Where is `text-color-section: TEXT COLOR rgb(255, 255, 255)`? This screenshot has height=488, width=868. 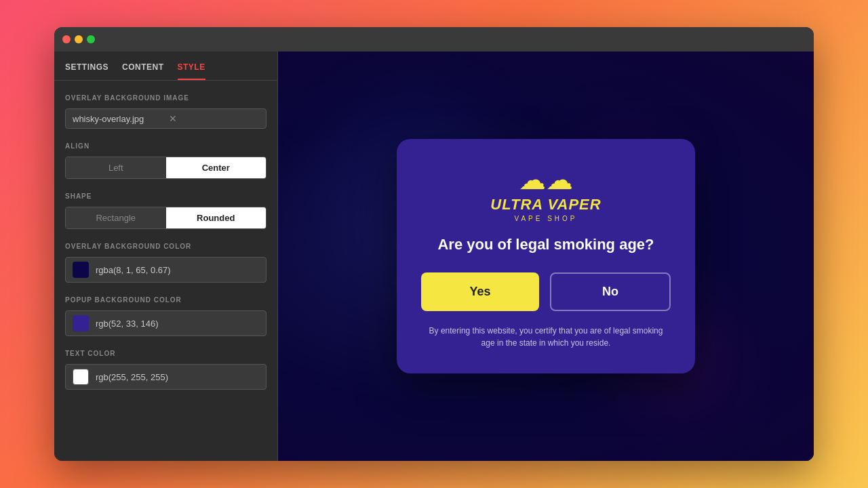 text-color-section: TEXT COLOR rgb(255, 255, 255) is located at coordinates (165, 377).